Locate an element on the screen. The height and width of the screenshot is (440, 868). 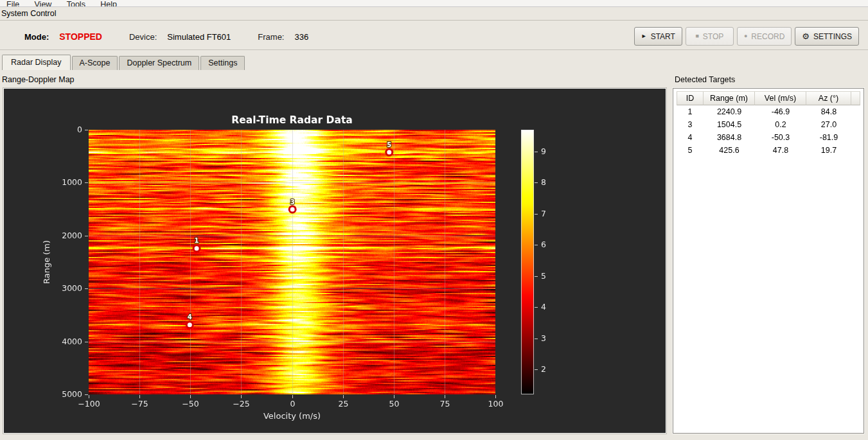
mode-label: Mode: is located at coordinates (37, 37).